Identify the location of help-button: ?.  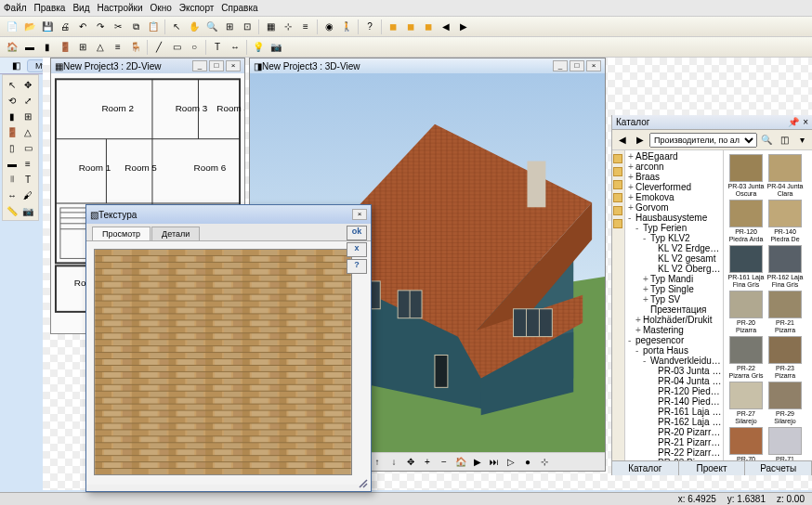
(370, 27).